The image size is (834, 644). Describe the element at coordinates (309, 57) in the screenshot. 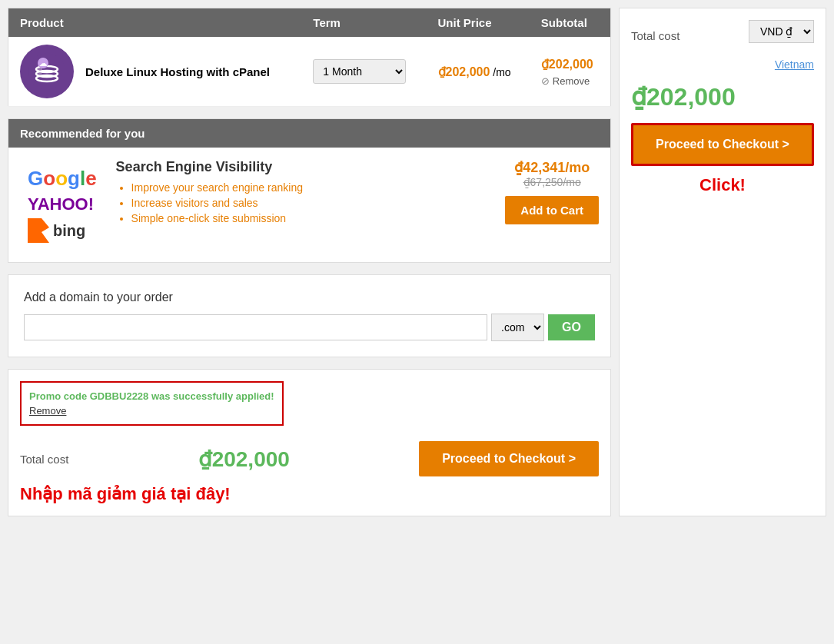

I see `cart-table: Product Term Unit Price Subtotal` at that location.